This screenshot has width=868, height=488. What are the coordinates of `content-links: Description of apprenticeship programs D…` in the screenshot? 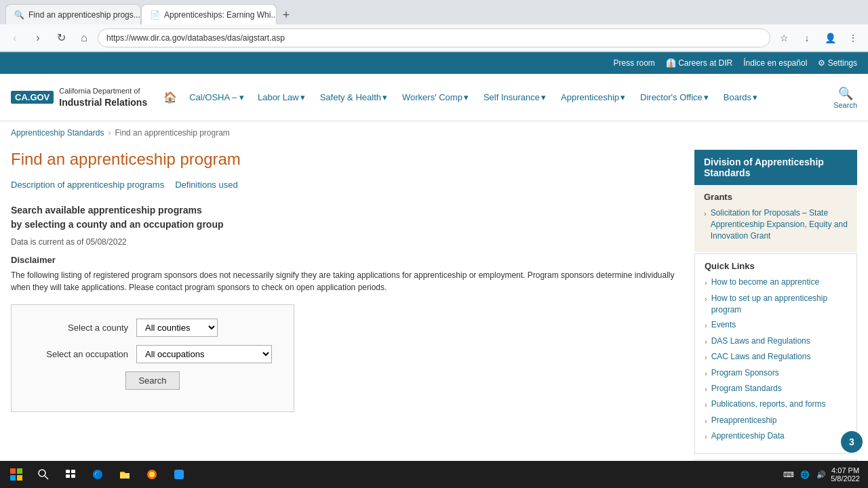 It's located at (344, 184).